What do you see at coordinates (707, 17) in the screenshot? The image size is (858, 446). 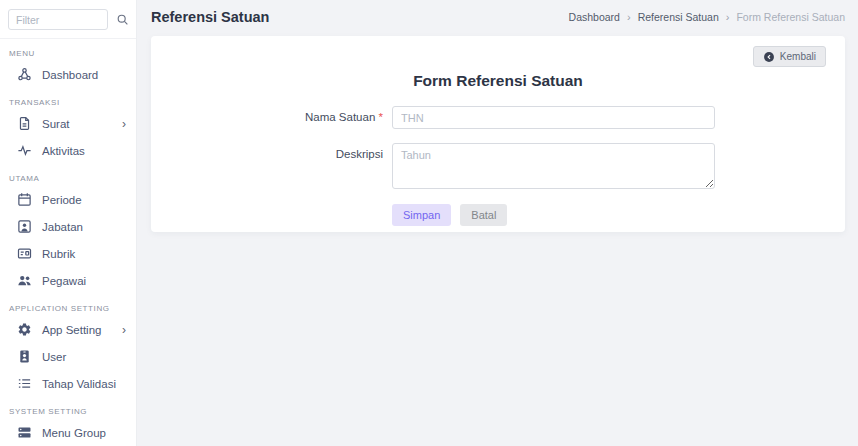 I see `breadcrumb: Dashboard › Referensi Satuan › Form Refe…` at bounding box center [707, 17].